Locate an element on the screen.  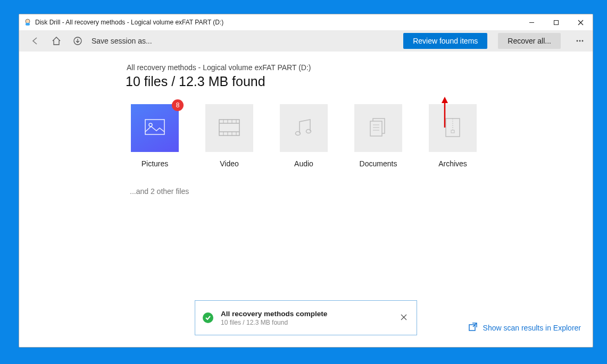
save-session-label: Save session as... is located at coordinates (122, 41).